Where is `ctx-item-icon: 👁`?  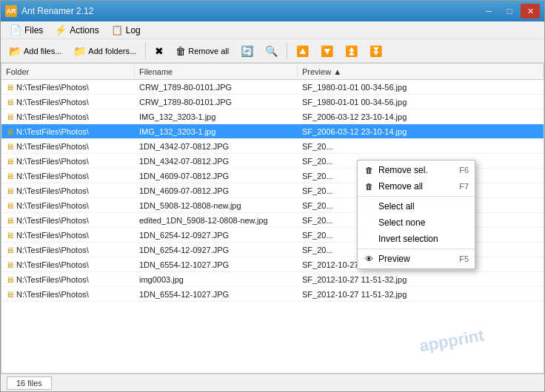 ctx-item-icon: 👁 is located at coordinates (369, 259).